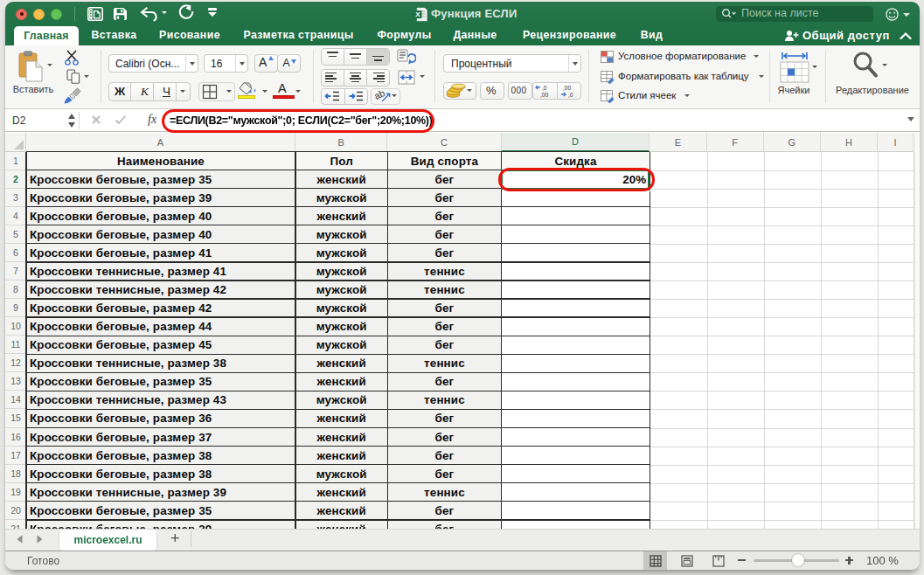  I want to click on svg-text: X, so click(418, 14).